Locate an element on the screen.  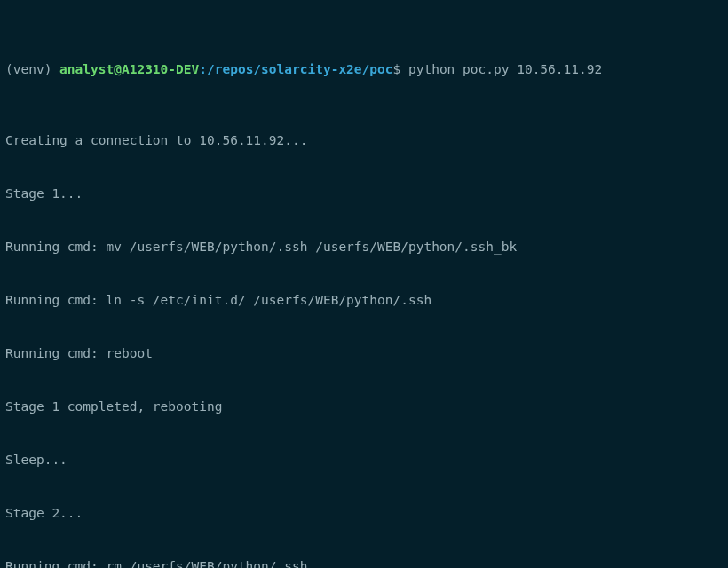
output-line: Running cmd: mv /userfs/WEB/python/.ssh … is located at coordinates (364, 247).